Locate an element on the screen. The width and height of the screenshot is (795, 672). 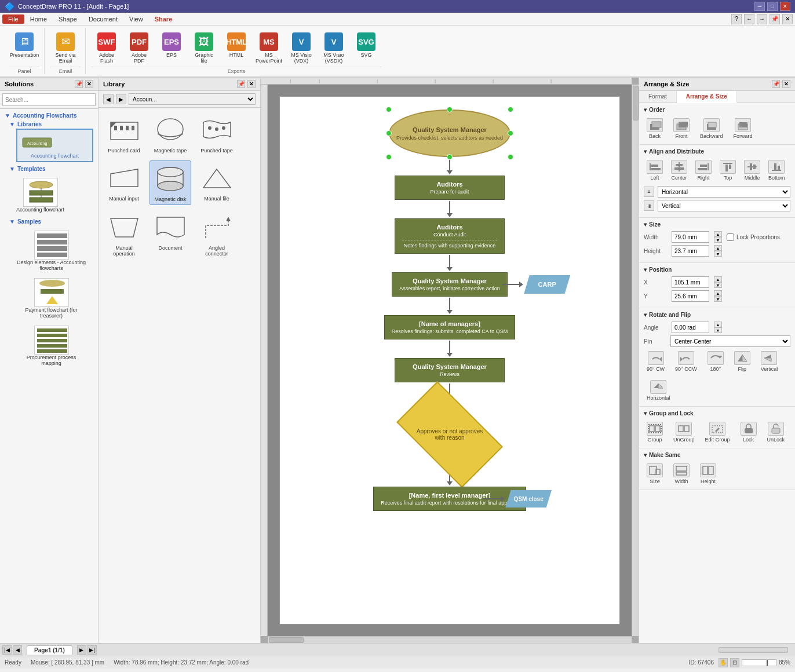
flowchart-node-7: Approves or not approves with reason is located at coordinates (450, 434).